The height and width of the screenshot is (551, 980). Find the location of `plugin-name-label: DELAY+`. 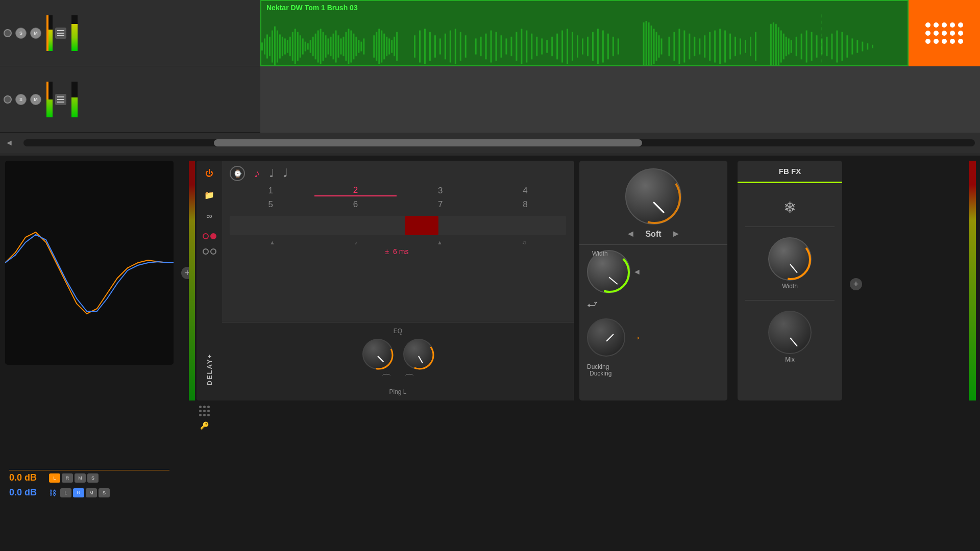

plugin-name-label: DELAY+ is located at coordinates (209, 369).